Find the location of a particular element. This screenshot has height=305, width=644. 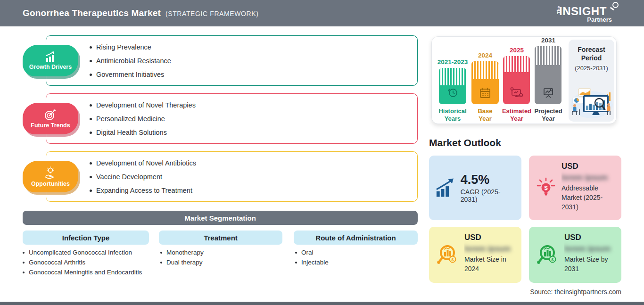

header-bar: Gonorrhea Therapeutics Market (STRATEGIC… is located at coordinates (322, 13).